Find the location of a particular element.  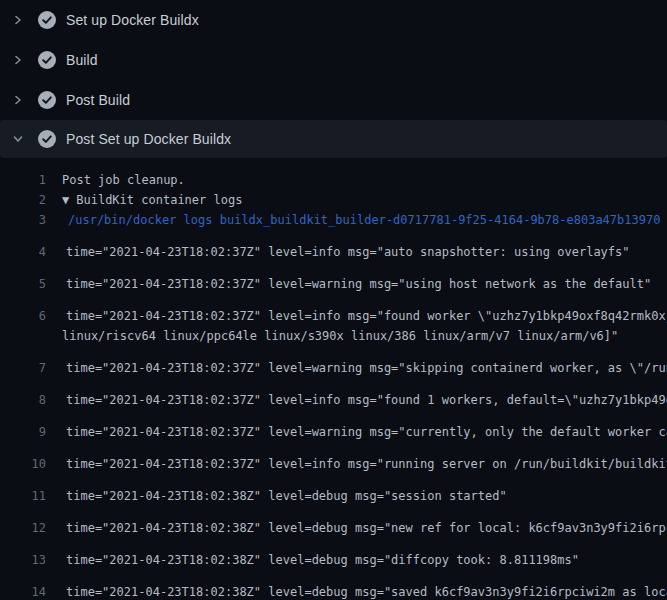

line-number: 11 is located at coordinates (23, 496).